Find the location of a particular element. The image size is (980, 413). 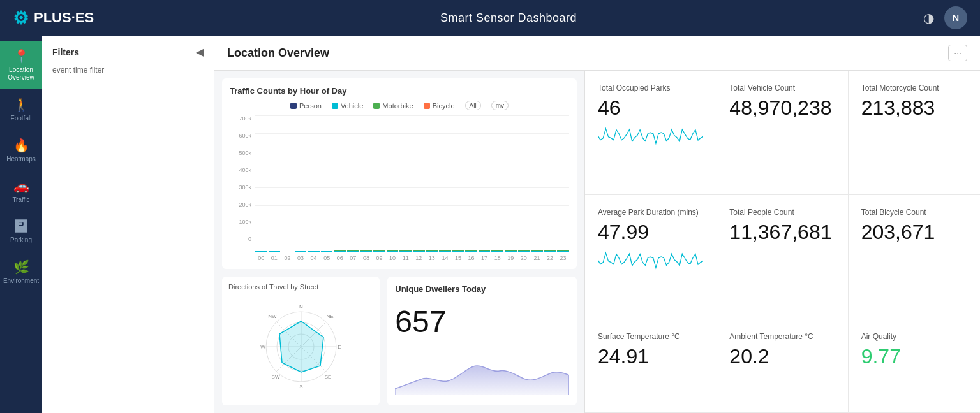

radar-container: N S E W NE NW SW SE is located at coordinates (301, 347).